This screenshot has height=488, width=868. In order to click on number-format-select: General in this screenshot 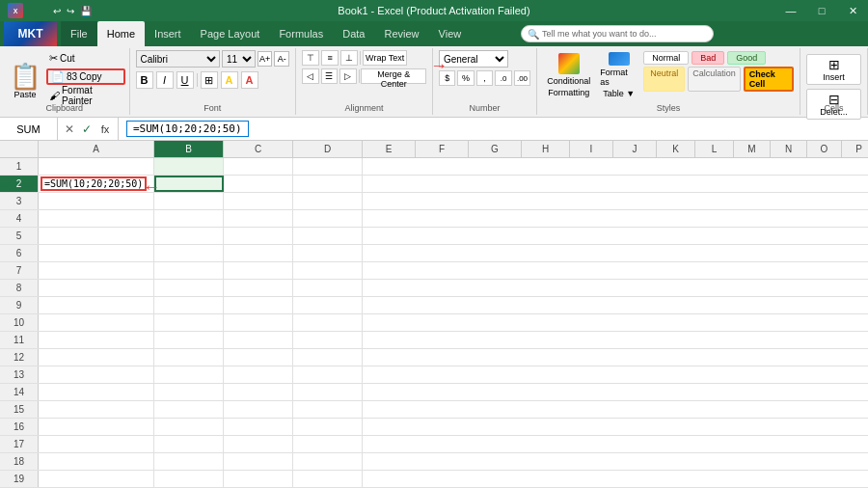, I will do `click(474, 59)`.